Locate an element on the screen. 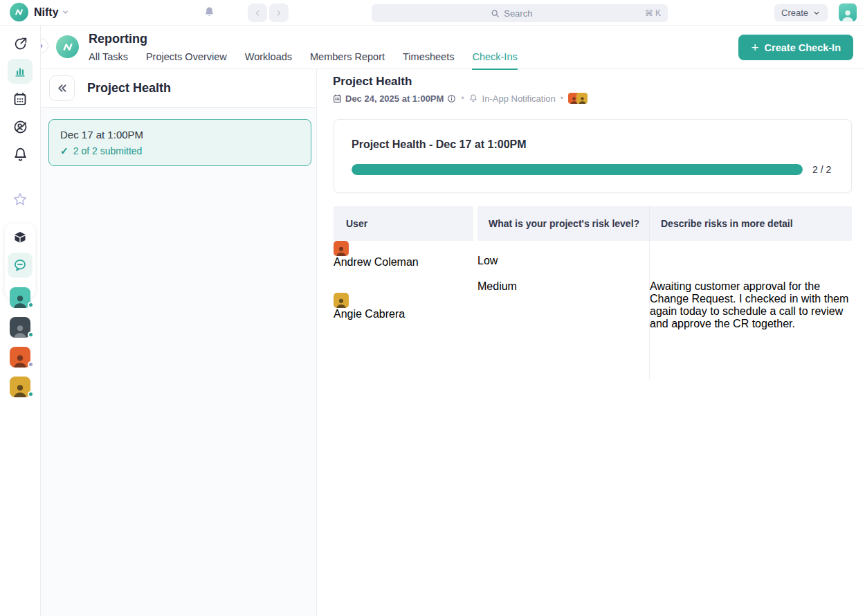 This screenshot has height=616, width=865. create-menu-button: Create is located at coordinates (801, 12).